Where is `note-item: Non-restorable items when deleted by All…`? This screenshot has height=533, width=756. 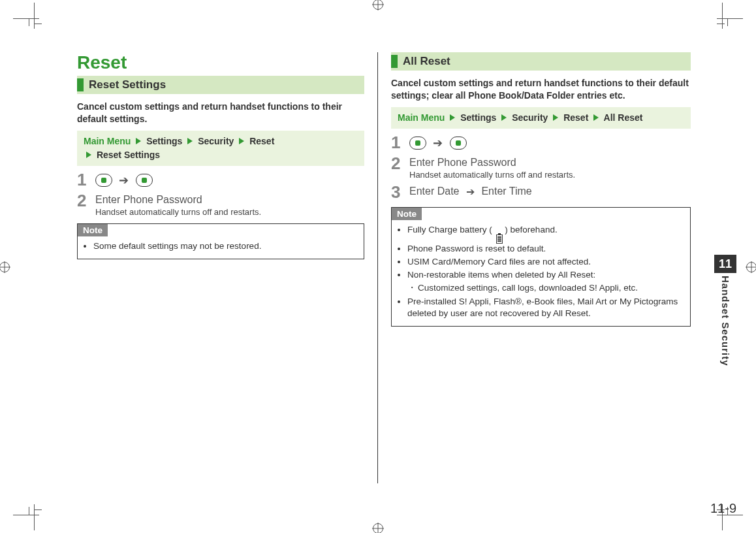 note-item: Non-restorable items when deleted by All… is located at coordinates (546, 275).